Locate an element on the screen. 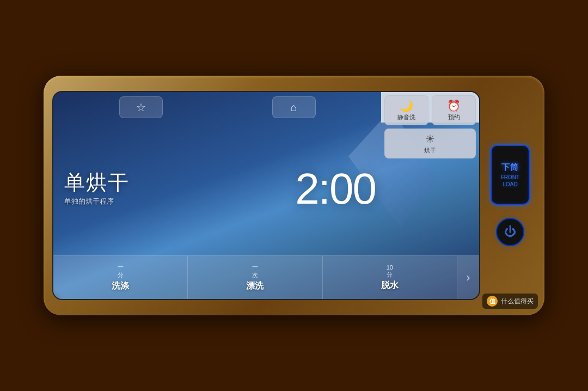 This screenshot has width=588, height=391. right-side-panel: 下筒 FRONTLOAD ⏻ is located at coordinates (510, 196).